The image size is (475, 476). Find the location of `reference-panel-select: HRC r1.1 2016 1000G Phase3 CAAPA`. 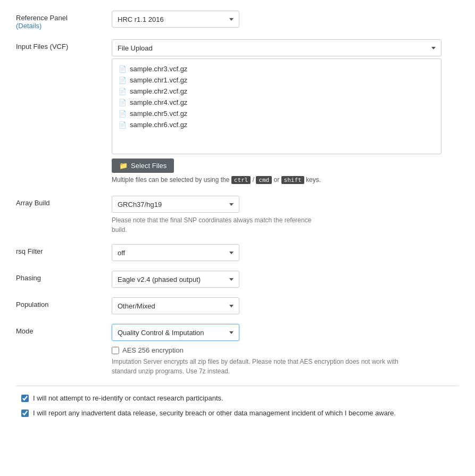

reference-panel-select: HRC r1.1 2016 1000G Phase3 CAAPA is located at coordinates (176, 19).